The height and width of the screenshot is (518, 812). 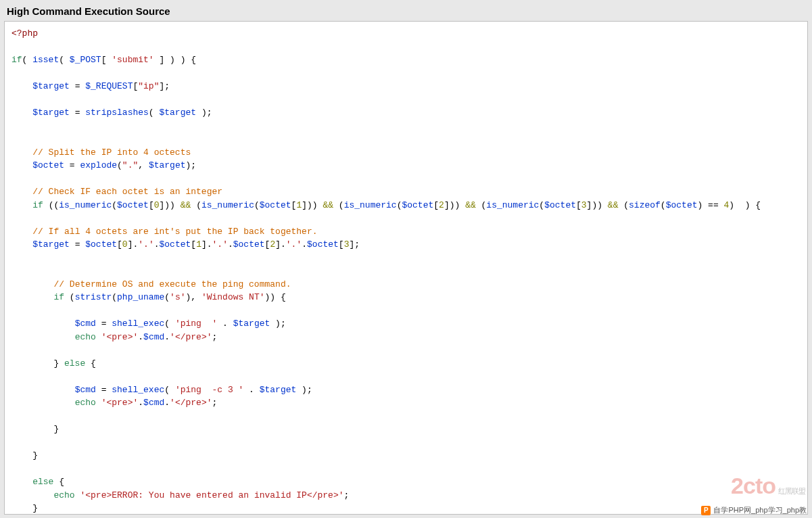 What do you see at coordinates (196, 323) in the screenshot?
I see `code-token: 'ping '` at bounding box center [196, 323].